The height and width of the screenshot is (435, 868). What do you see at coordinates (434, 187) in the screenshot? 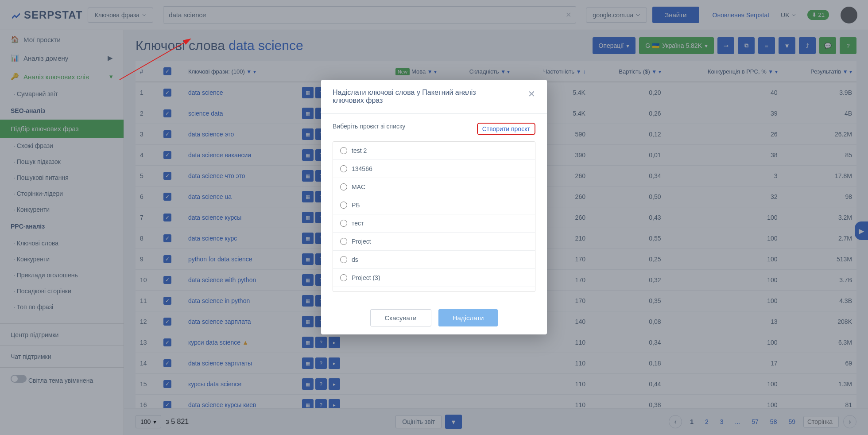
I see `project-item: MAC` at bounding box center [434, 187].